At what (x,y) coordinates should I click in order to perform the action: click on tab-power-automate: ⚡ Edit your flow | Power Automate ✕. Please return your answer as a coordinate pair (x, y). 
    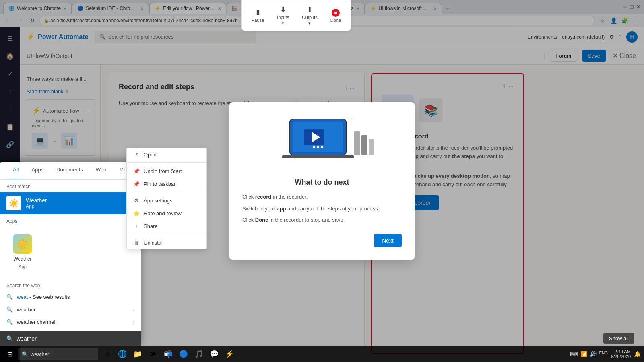
    Looking at the image, I should click on (188, 8).